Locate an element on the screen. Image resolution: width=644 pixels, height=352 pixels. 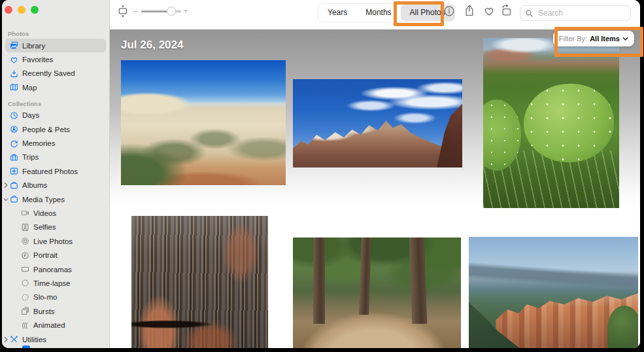
date-header: Jul 26, 2024 is located at coordinates (152, 45).